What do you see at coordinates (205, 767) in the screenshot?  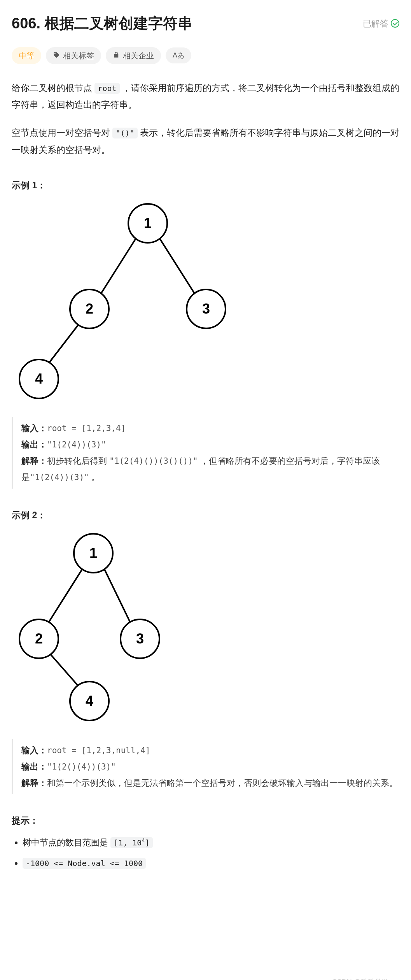 I see `example2-block: 输入：root = [1,2,3,null,4] 输出："1(2()(4))(3…` at bounding box center [205, 767].